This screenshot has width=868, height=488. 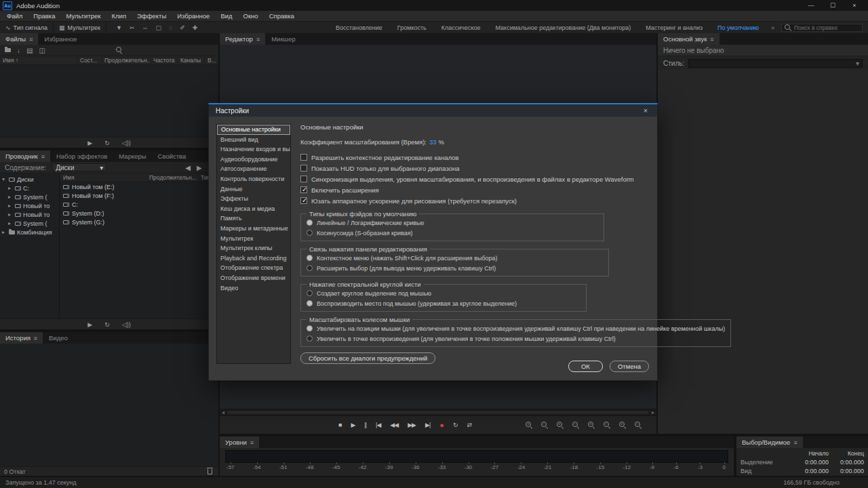 What do you see at coordinates (30, 188) in the screenshot?
I see `tree-item-drive: ▸ C:` at bounding box center [30, 188].